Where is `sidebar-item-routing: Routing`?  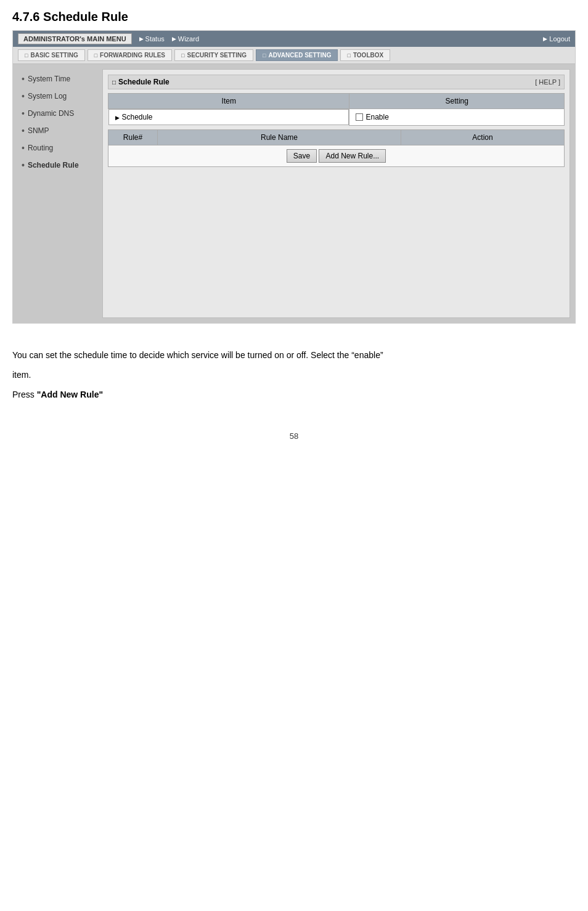 sidebar-item-routing: Routing is located at coordinates (58, 148).